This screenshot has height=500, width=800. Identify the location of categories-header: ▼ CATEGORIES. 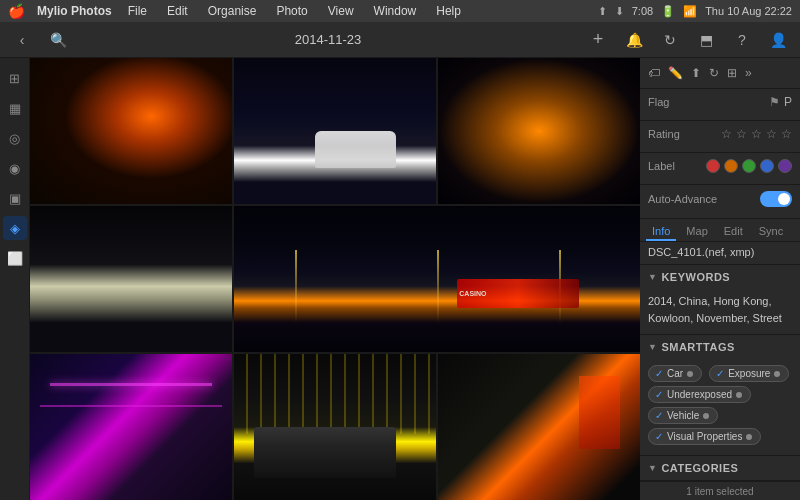
(720, 468).